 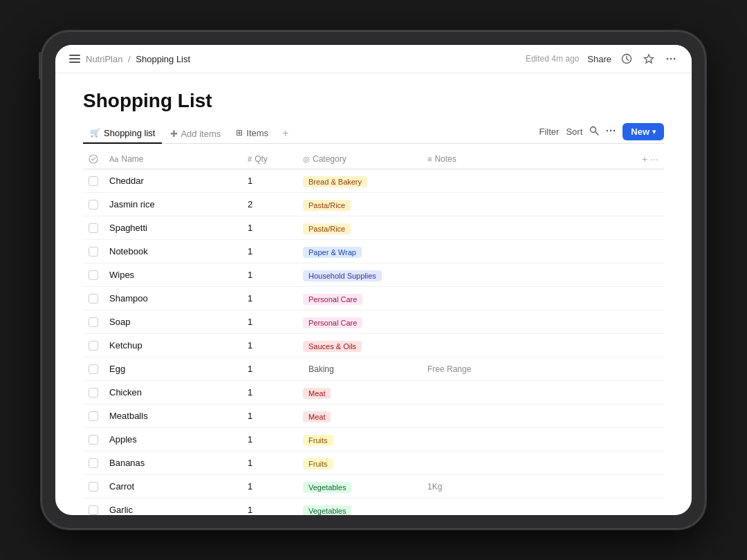 What do you see at coordinates (374, 440) in the screenshot?
I see `table-row: Apples 1 Fruits` at bounding box center [374, 440].